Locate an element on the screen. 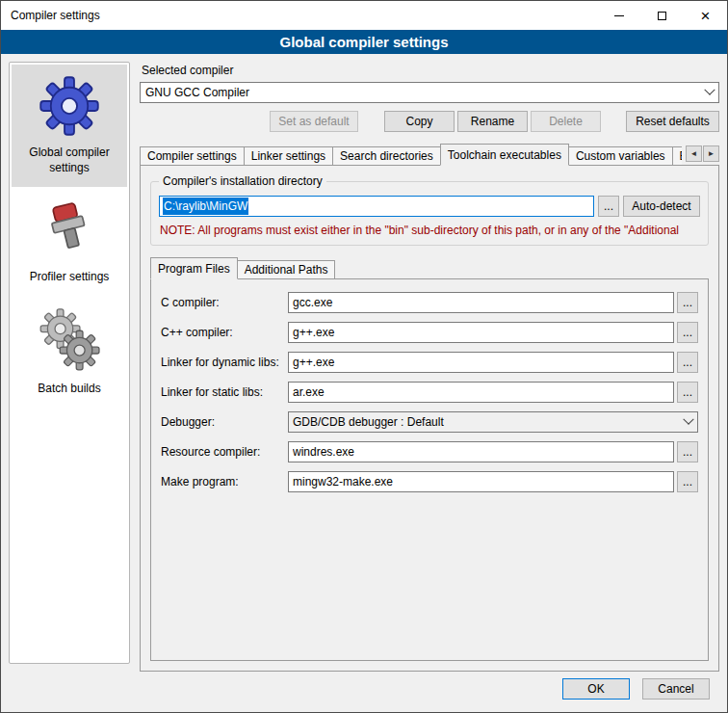  sidebar-item-global-compiler-settings: Global compiler settings is located at coordinates (69, 125).